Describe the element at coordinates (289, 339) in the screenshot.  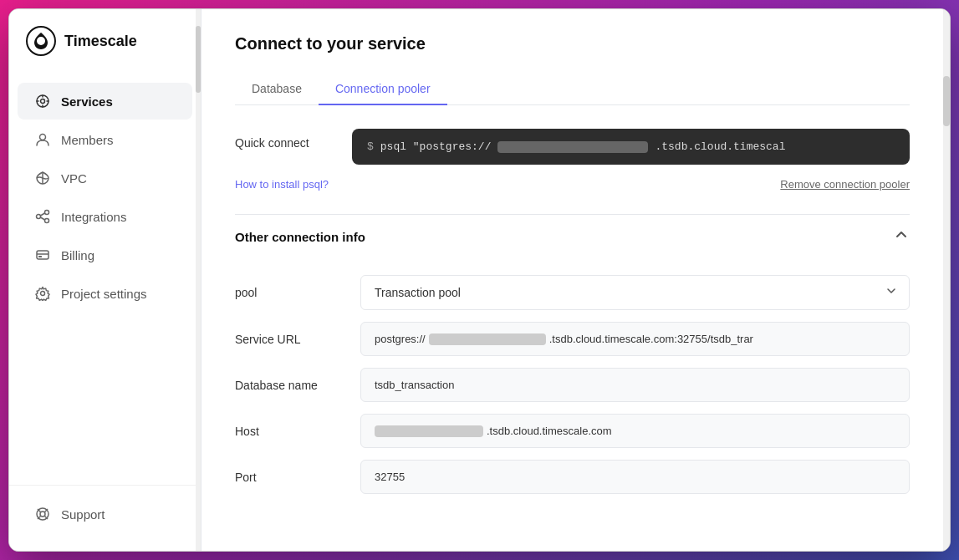
I see `service-url-label: Service URL` at that location.